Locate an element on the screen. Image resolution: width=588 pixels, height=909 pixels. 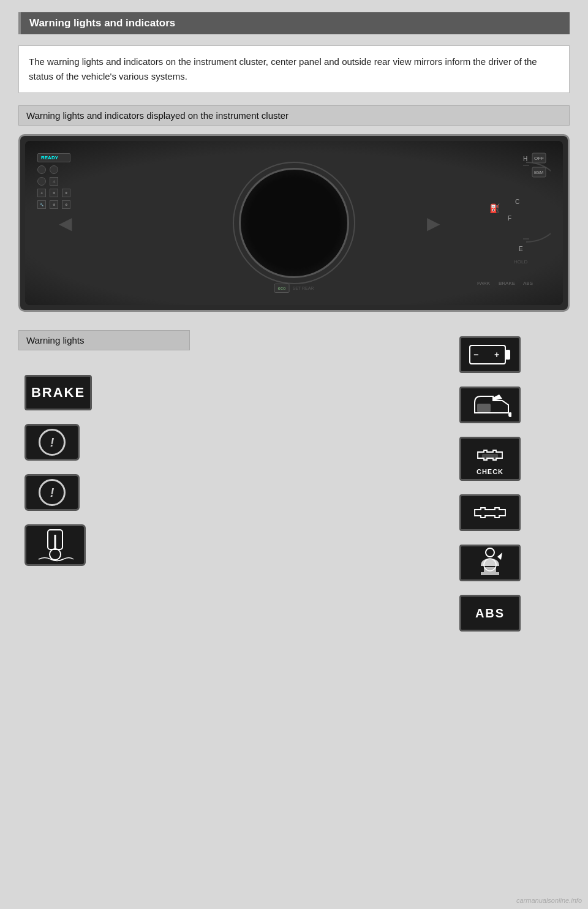
abs-warning-box: ABS is located at coordinates (490, 613).